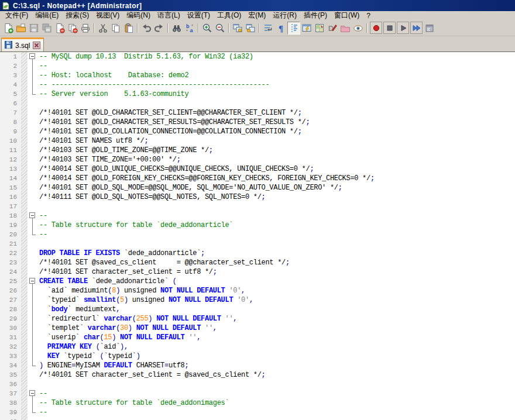 The width and height of the screenshot is (515, 420). Describe the element at coordinates (417, 28) in the screenshot. I see `macro-run-multiple-button` at that location.